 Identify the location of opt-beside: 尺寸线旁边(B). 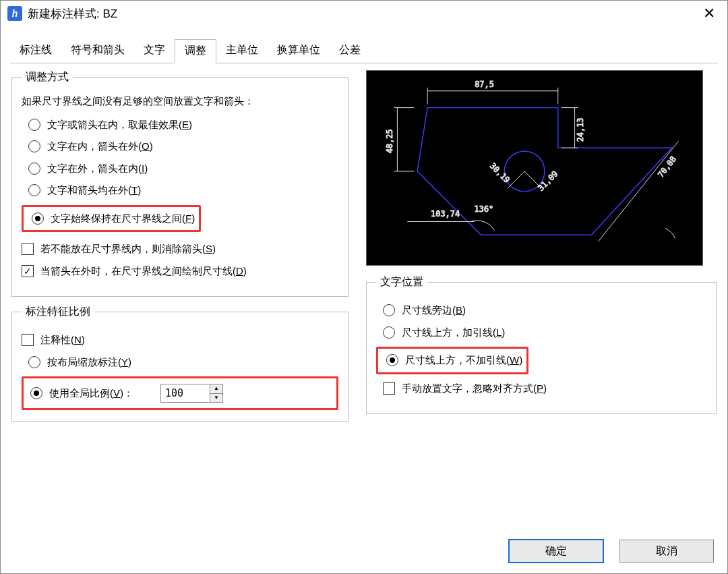
(545, 310).